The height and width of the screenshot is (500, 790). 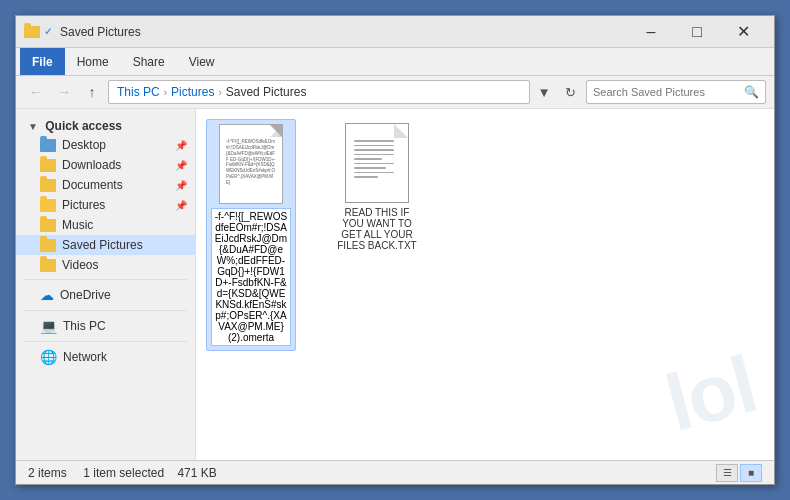 What do you see at coordinates (48, 246) in the screenshot?
I see `saved-pictures-folder-icon` at bounding box center [48, 246].